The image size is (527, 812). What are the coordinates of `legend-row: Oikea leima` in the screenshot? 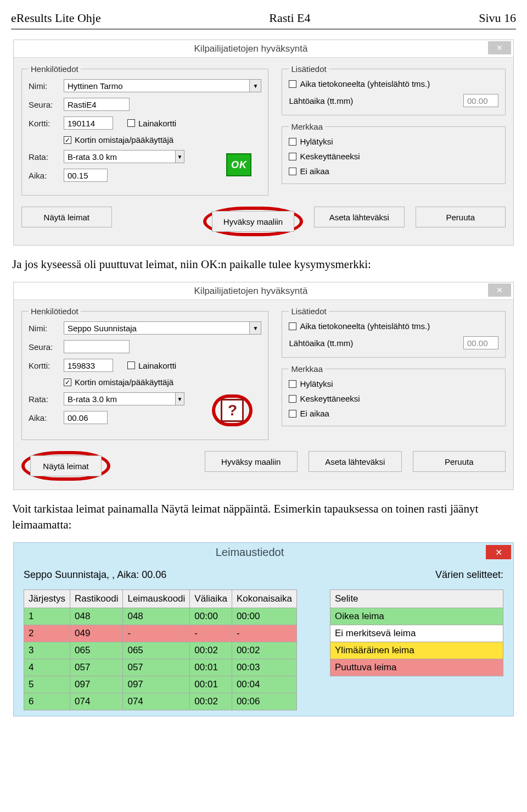 It's located at (417, 616).